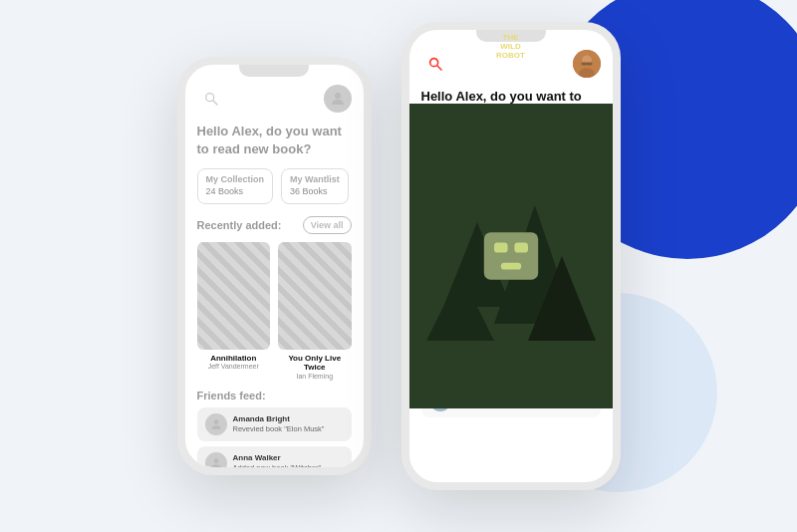 The width and height of the screenshot is (797, 532). I want to click on search-button, so click(211, 99).